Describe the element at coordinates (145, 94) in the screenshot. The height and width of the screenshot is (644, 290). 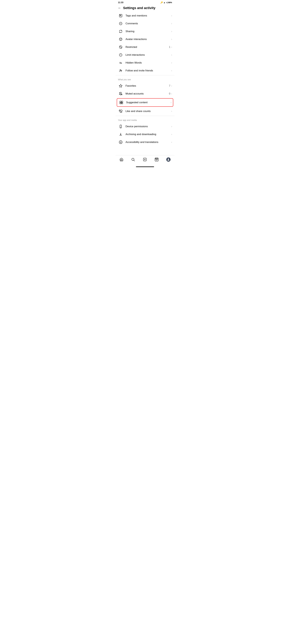
I see `muted-accounts-item: Muted accounts 0 ›` at that location.